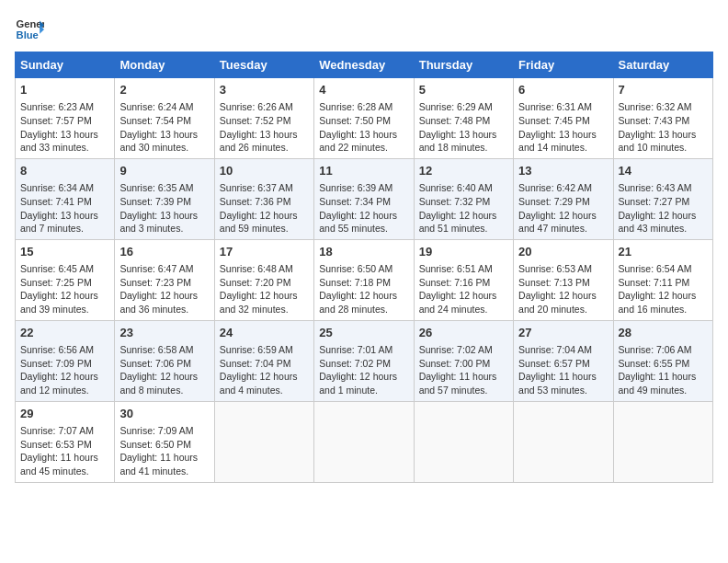 Image resolution: width=728 pixels, height=563 pixels. What do you see at coordinates (28, 35) in the screenshot?
I see `svg-text: Blue` at bounding box center [28, 35].